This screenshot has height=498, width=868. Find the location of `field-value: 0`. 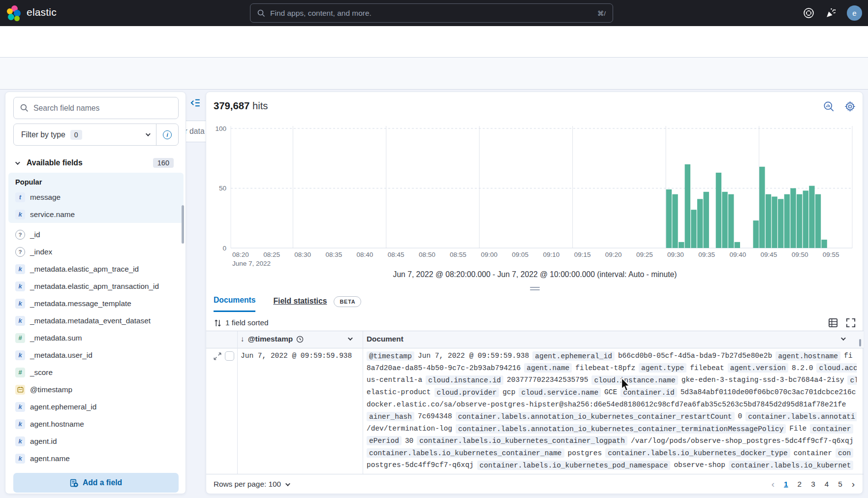

field-value: 0 is located at coordinates (740, 416).